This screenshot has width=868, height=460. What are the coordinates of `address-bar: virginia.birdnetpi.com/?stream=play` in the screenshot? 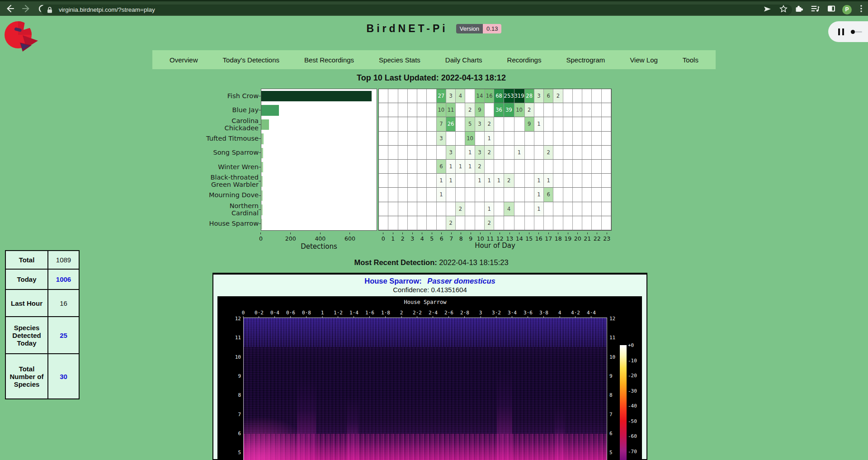 It's located at (416, 10).